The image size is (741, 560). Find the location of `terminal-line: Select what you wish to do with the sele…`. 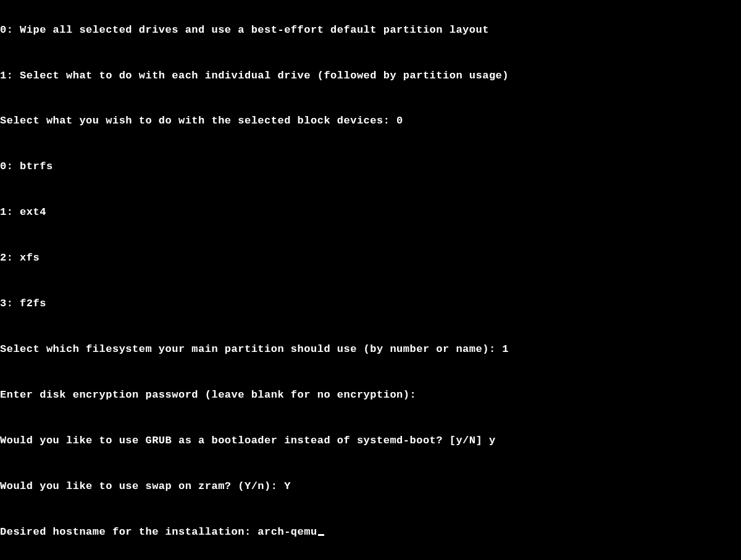

terminal-line: Select what you wish to do with the sele… is located at coordinates (371, 121).